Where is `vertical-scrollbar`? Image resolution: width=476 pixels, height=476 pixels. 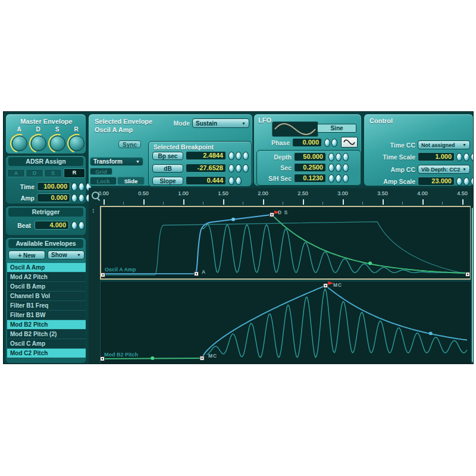 vertical-scrollbar is located at coordinates (472, 285).